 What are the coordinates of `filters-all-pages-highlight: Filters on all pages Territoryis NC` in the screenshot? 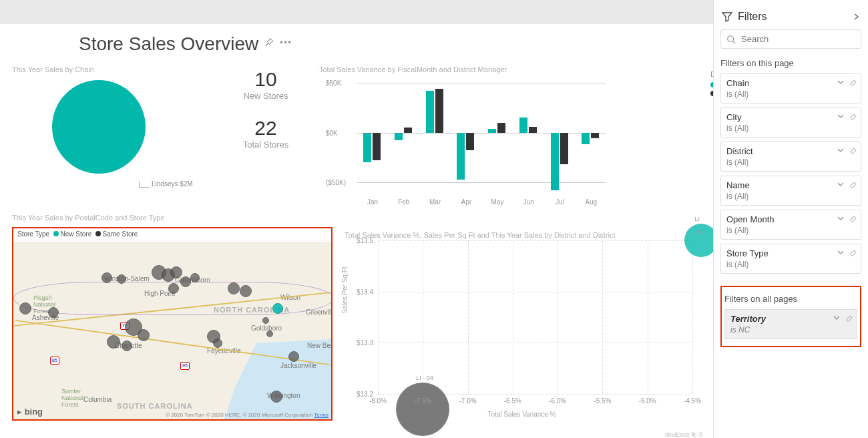 It's located at (791, 316).